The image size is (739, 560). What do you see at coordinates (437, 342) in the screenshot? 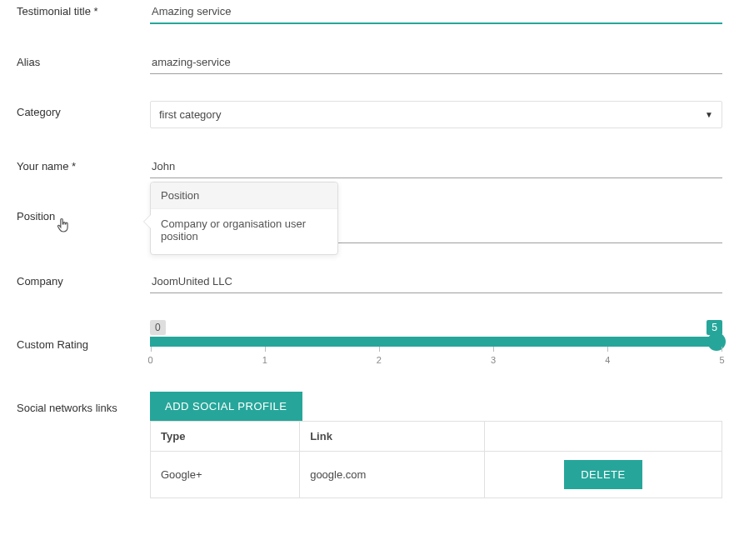
I see `rating-slider: 0 5 0 1 2 3 4 5` at bounding box center [437, 342].